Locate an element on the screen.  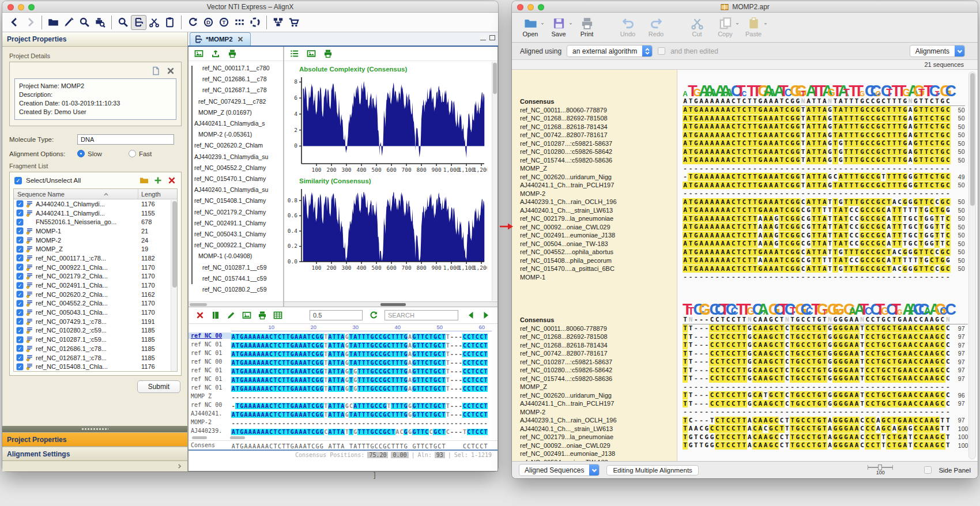
fragment-row: ✓MOMP-224 is located at coordinates (96, 240).